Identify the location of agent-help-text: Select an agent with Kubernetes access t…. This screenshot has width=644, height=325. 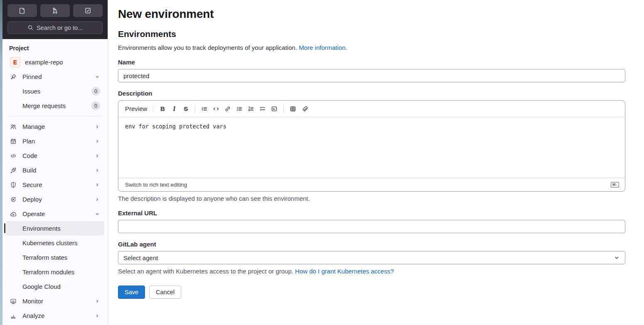
(371, 271).